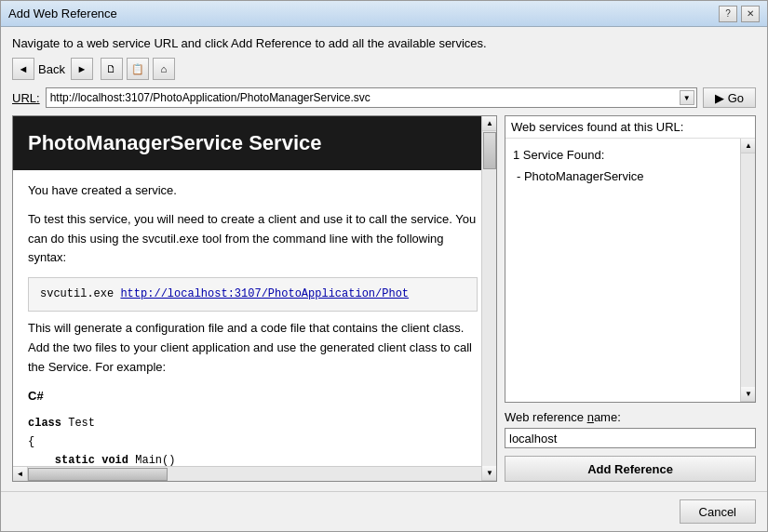  I want to click on back-label: Back, so click(52, 69).